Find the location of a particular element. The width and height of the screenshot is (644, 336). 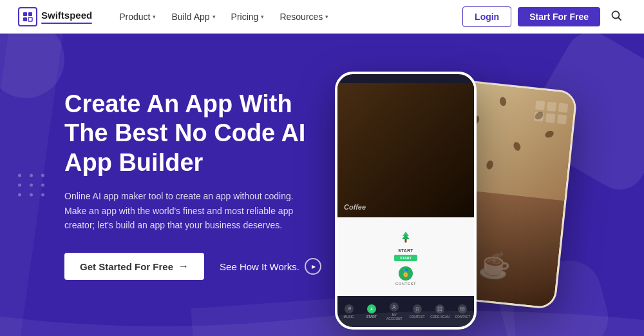

search-icon is located at coordinates (616, 15).